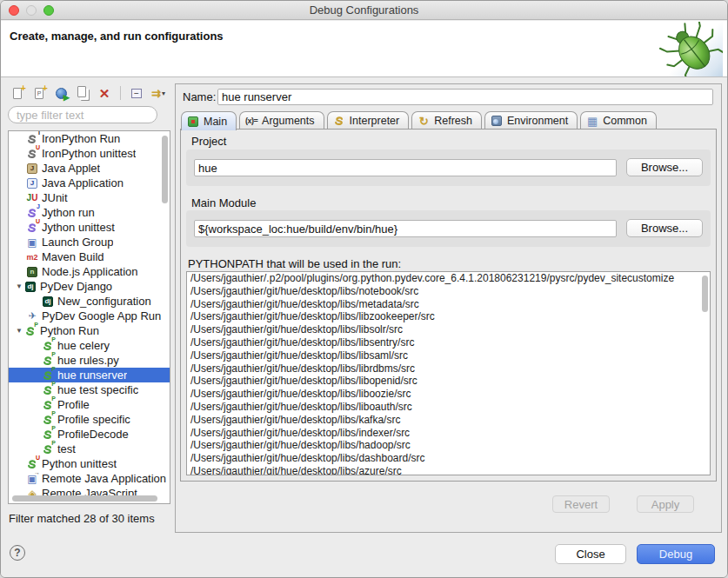 This screenshot has height=578, width=728. What do you see at coordinates (405, 229) in the screenshot?
I see `main-module-input` at bounding box center [405, 229].